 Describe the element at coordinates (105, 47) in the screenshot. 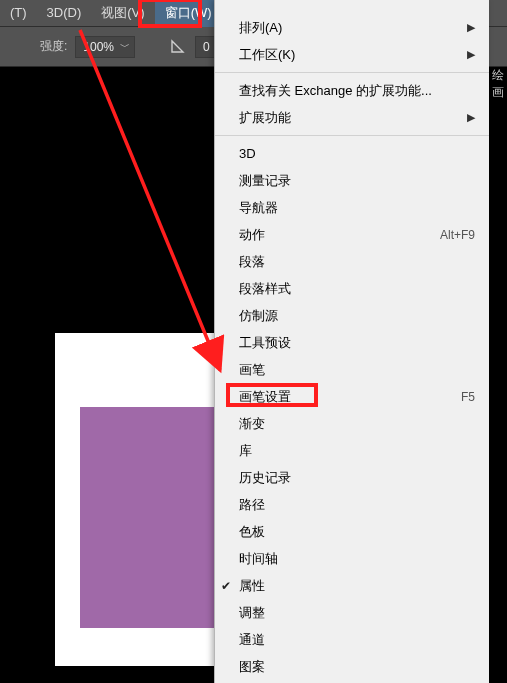

I see `strength-input: 100% ﹀` at that location.